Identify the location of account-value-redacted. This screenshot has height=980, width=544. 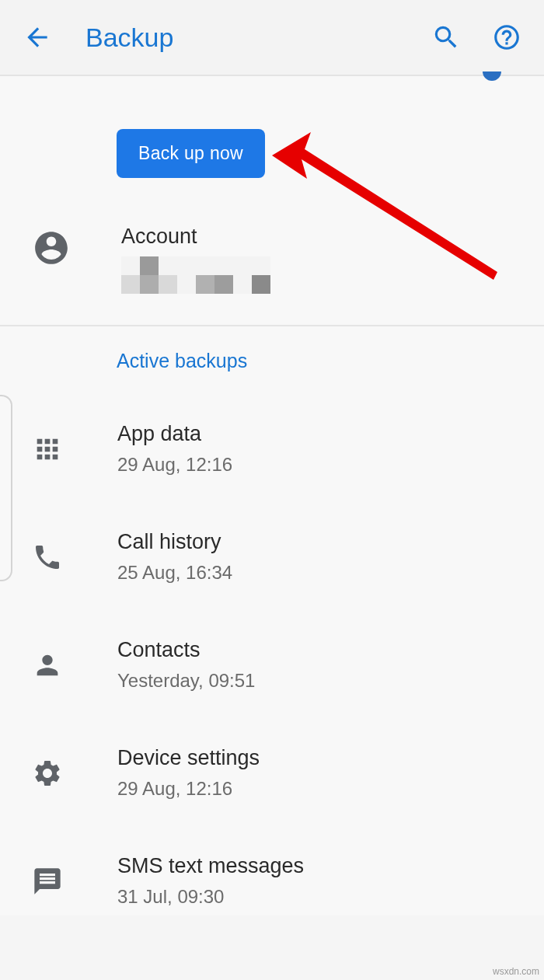
(196, 275).